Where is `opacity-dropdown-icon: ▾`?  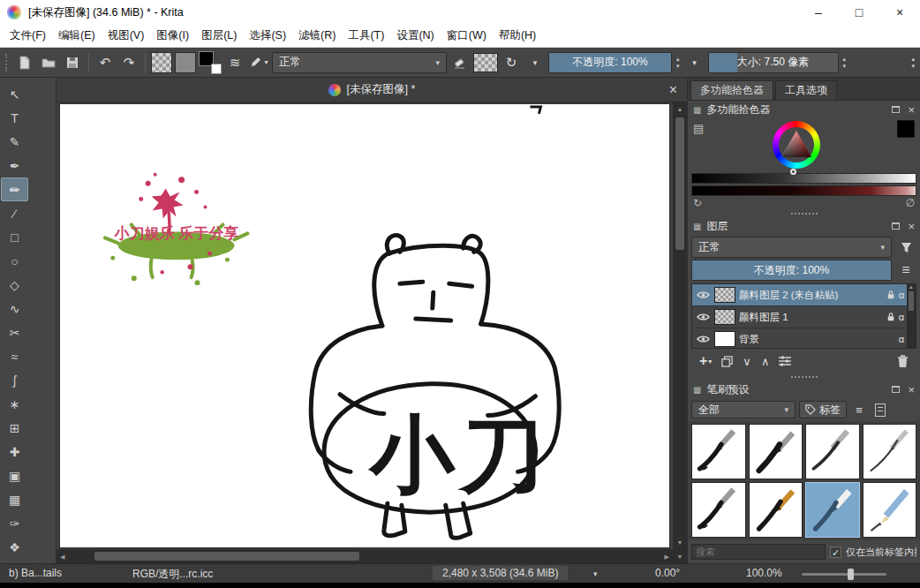 opacity-dropdown-icon: ▾ is located at coordinates (695, 63).